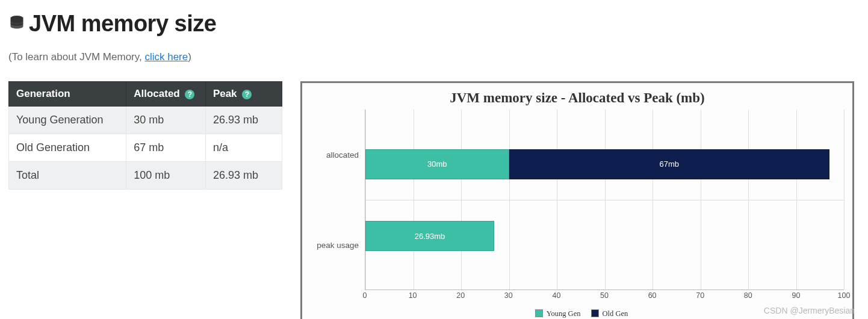 The image size is (868, 319). What do you see at coordinates (604, 164) in the screenshot?
I see `bar-allocated: 30mb 67mb` at bounding box center [604, 164].